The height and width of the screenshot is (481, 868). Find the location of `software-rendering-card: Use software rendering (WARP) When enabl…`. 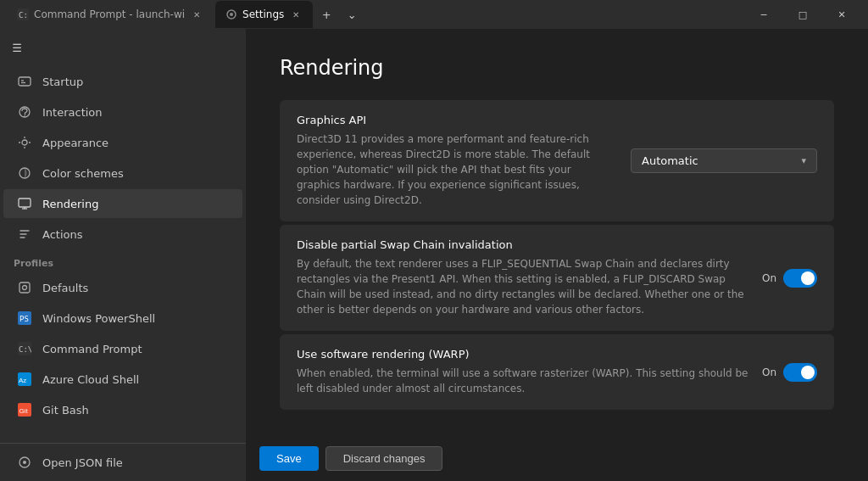

software-rendering-card: Use software rendering (WARP) When enabl… is located at coordinates (557, 372).